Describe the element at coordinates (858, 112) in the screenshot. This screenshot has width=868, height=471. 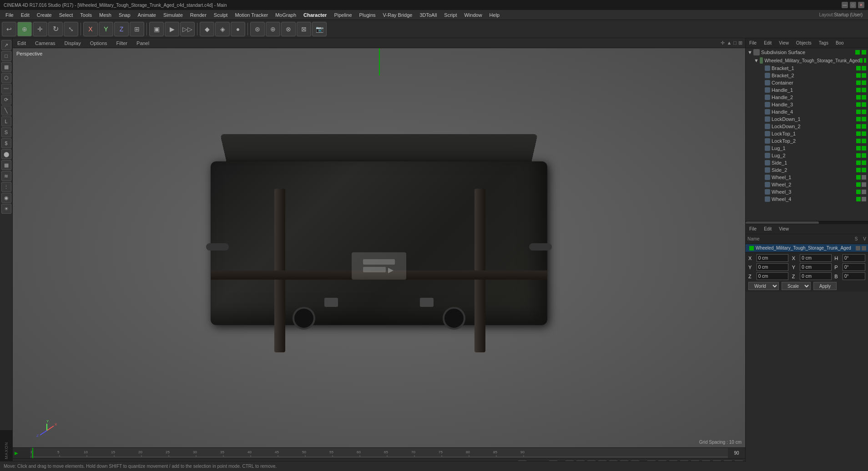
I see `handle4-vis` at that location.